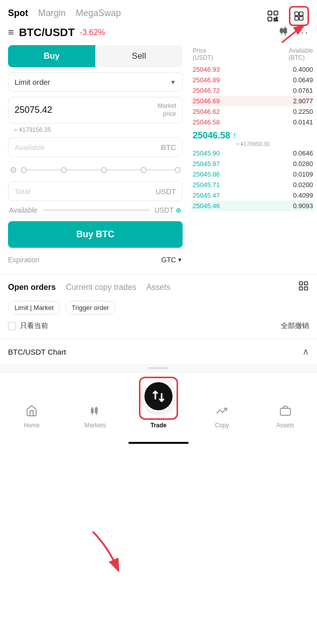 This screenshot has width=317, height=644. What do you see at coordinates (253, 80) in the screenshot?
I see `ask-row: 25046.89 0.0649` at bounding box center [253, 80].